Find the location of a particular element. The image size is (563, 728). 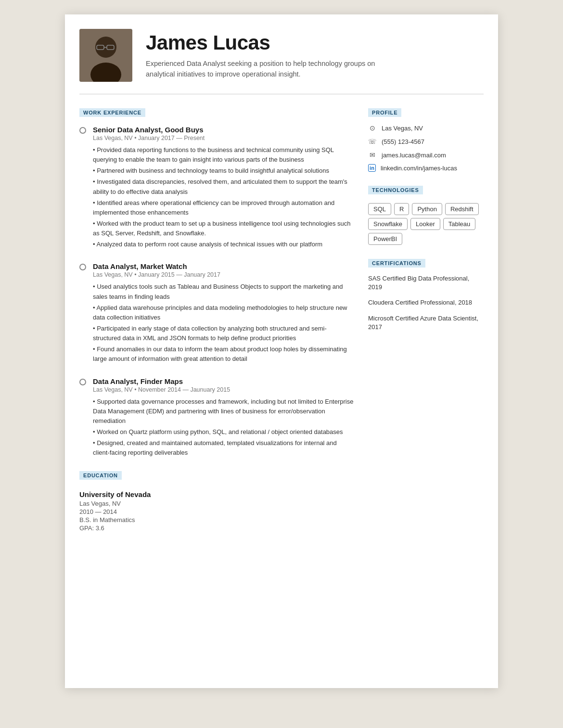

bullet-2-3: • Participated in early stage of data co… is located at coordinates (223, 333).